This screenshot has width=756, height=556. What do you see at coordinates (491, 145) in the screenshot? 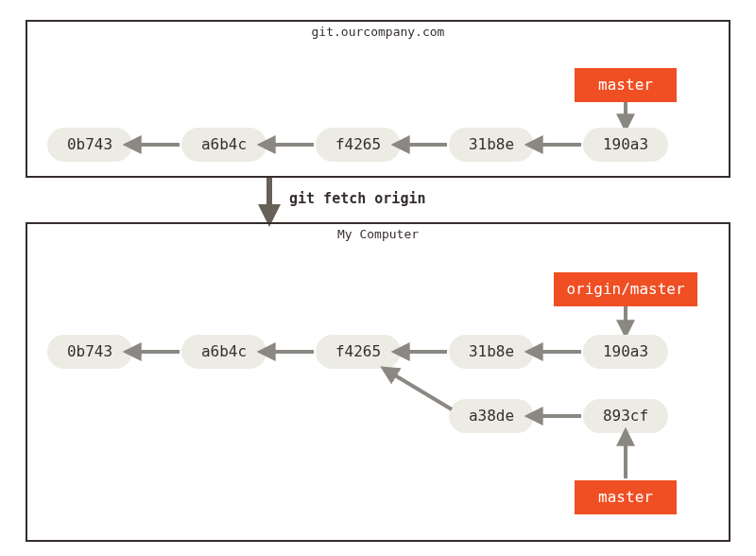
I see `commit-31b8e-top: 31b8e` at bounding box center [491, 145].